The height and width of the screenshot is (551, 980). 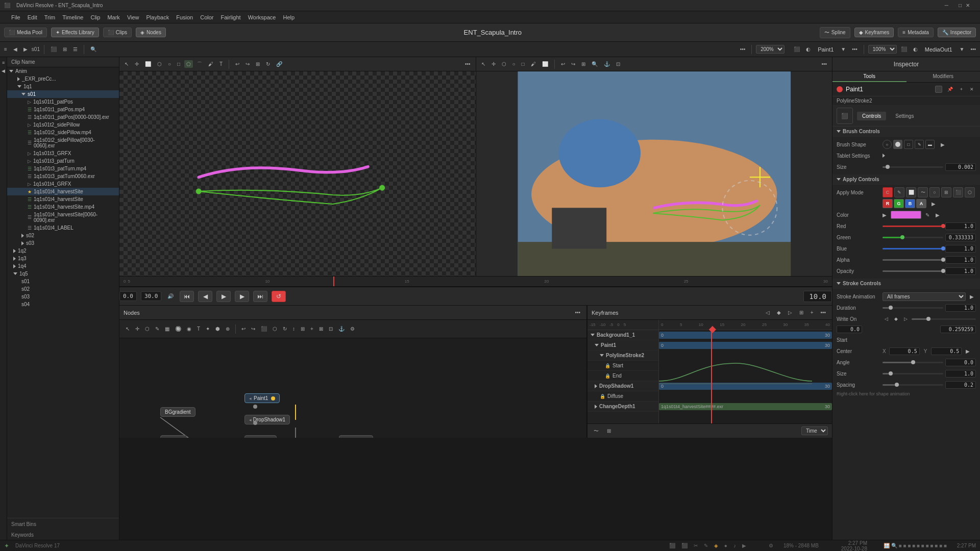 I want to click on size-input: 0.002, so click(x=961, y=167).